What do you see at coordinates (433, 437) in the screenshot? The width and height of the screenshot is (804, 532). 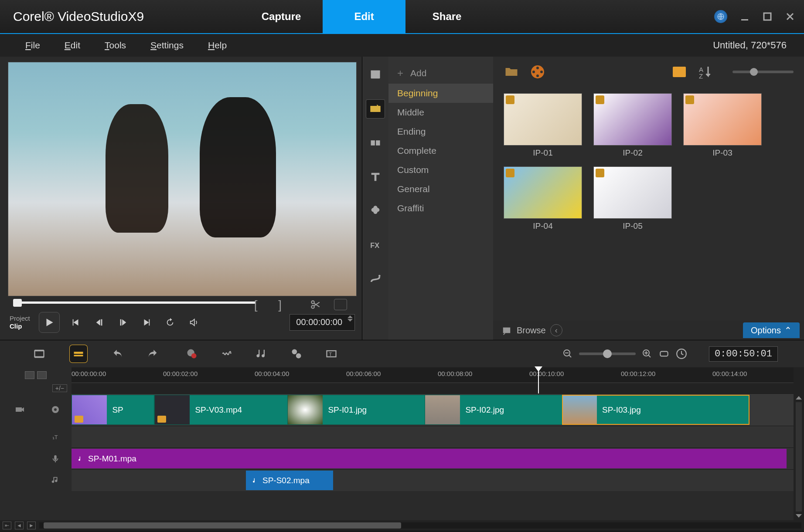 I see `title-lane` at bounding box center [433, 437].